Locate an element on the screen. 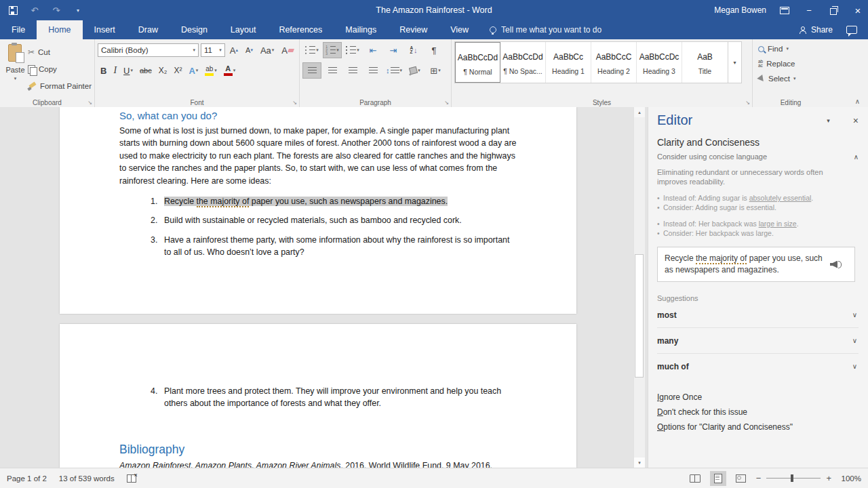 The image size is (868, 488). tab-mailings: Mailings is located at coordinates (361, 30).